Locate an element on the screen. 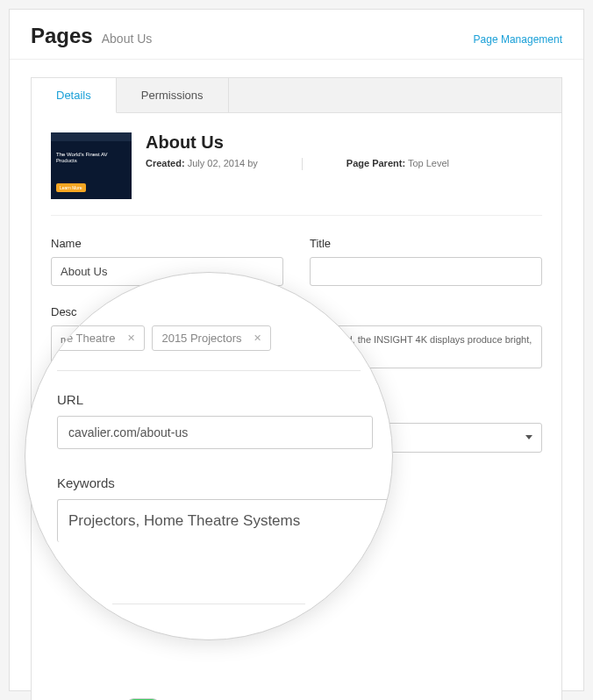 The width and height of the screenshot is (593, 700). keyword-tag-2: 2015 Projectors ✕ is located at coordinates (211, 339).